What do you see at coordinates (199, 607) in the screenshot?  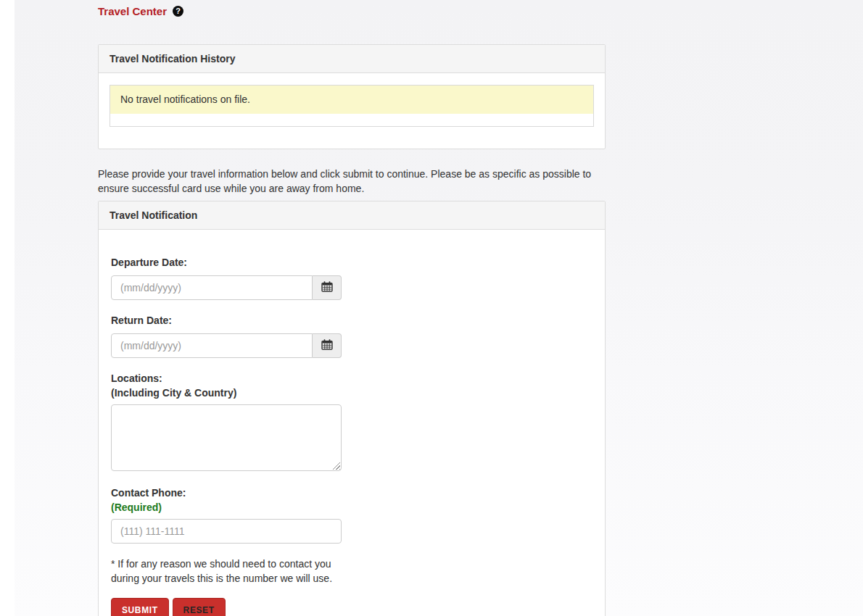 I see `reset-button: RESET` at bounding box center [199, 607].